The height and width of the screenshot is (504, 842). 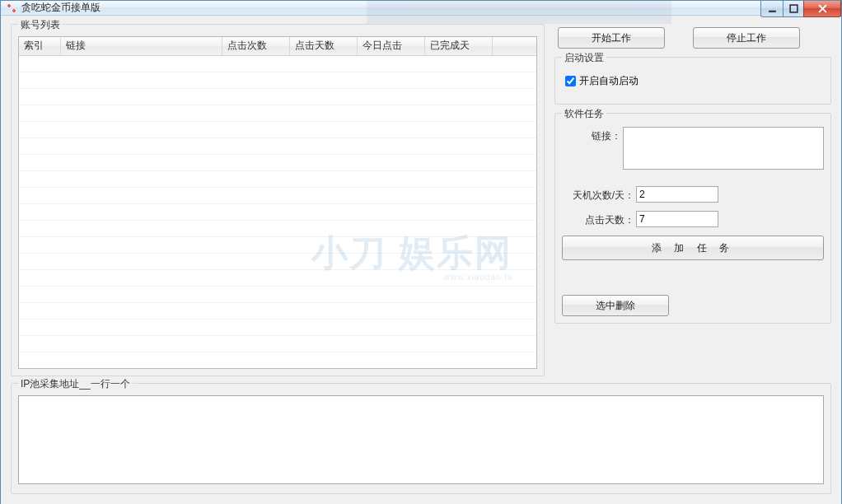 I want to click on titlebar: 贪吃蛇金币接单版, so click(x=421, y=8).